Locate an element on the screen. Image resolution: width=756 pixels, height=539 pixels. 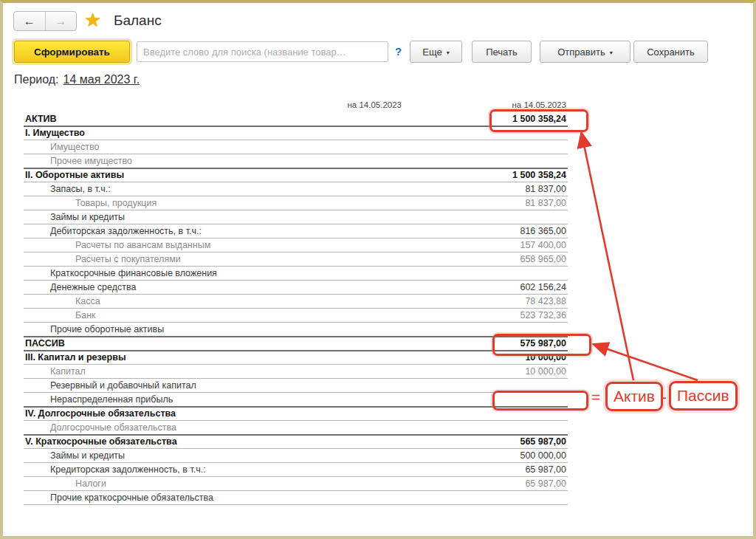
back-button: ← is located at coordinates (30, 21).